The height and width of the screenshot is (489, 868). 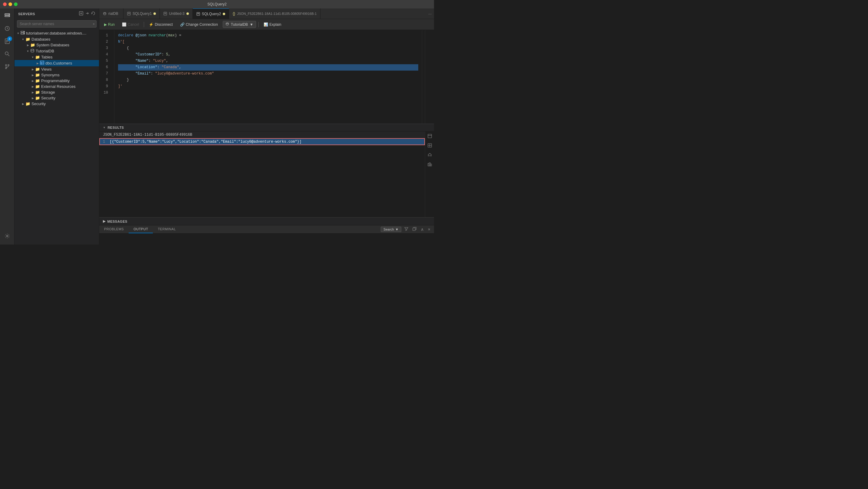 What do you see at coordinates (111, 24) in the screenshot?
I see `run-label: Run` at bounding box center [111, 24].